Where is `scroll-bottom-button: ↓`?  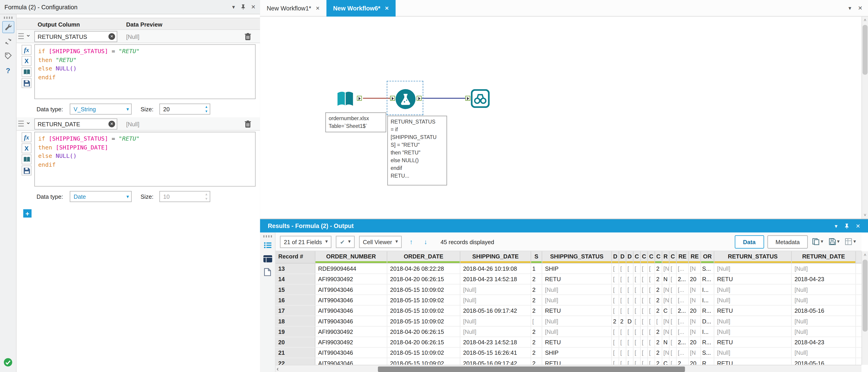 scroll-bottom-button: ↓ is located at coordinates (426, 241).